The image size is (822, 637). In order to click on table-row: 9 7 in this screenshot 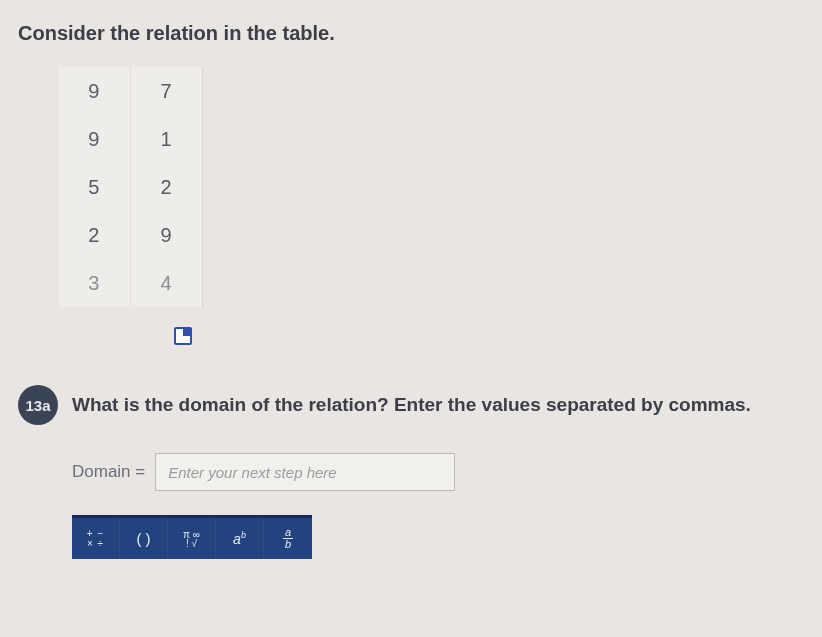, I will do `click(130, 91)`.